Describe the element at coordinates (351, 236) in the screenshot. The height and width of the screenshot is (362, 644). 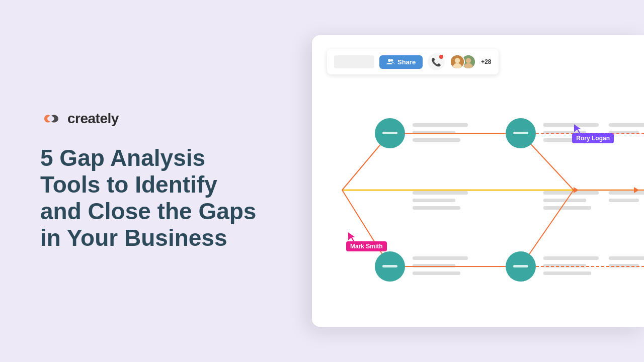
I see `cursor-arrow-mark` at that location.